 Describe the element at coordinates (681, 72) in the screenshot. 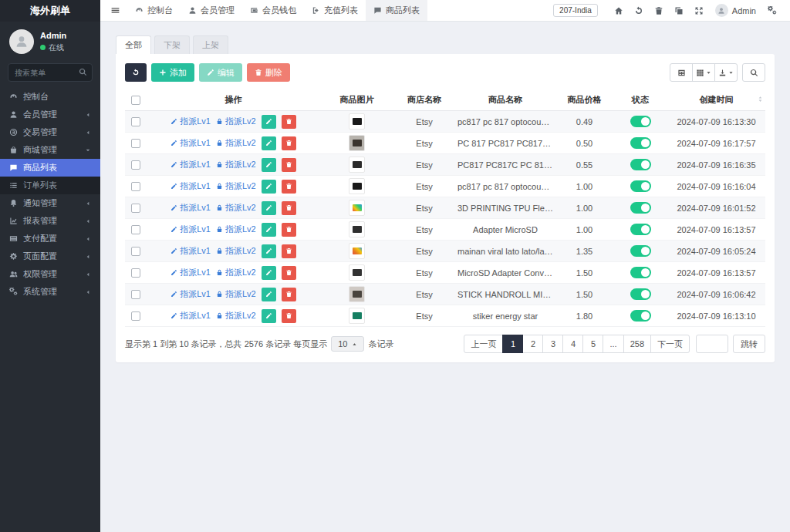

I see `card-view-button` at that location.